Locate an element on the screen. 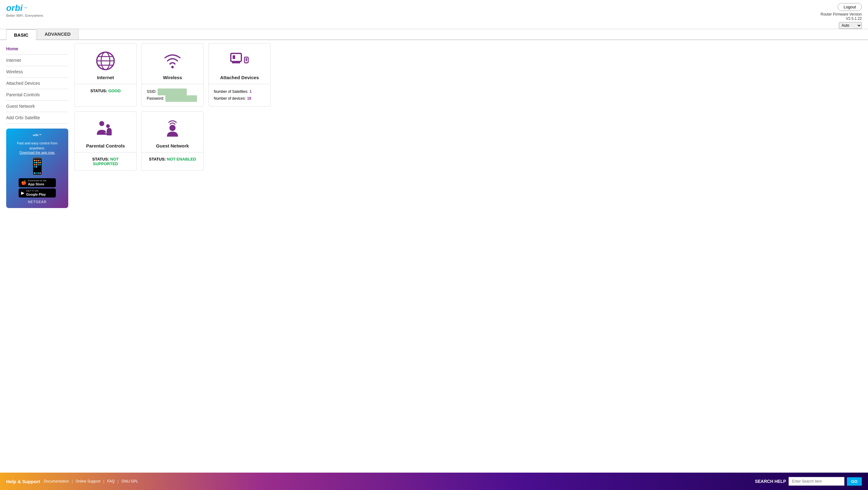 The height and width of the screenshot is (490, 868). googleplay-button: ▶ GET IT ON Google Play is located at coordinates (37, 193).